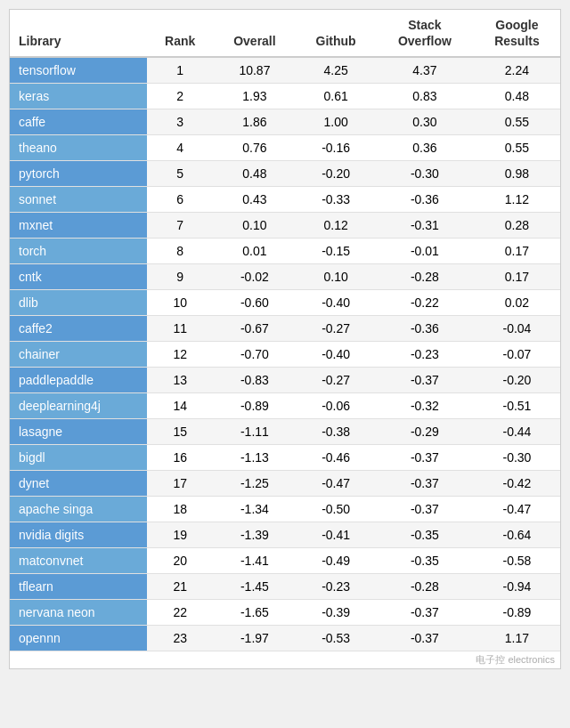 This screenshot has height=728, width=570. I want to click on cell-library: caffe, so click(78, 123).